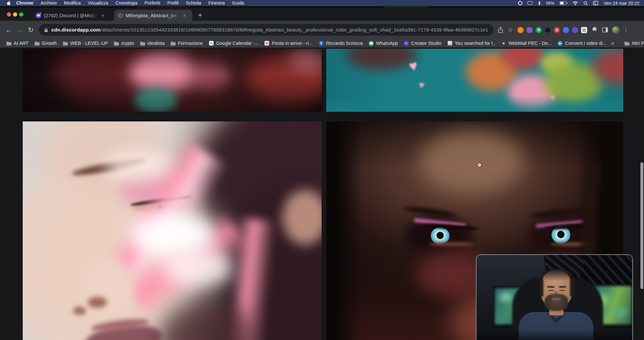 Image resolution: width=644 pixels, height=340 pixels. I want to click on bookmark-label: Converti i video di..., so click(586, 43).